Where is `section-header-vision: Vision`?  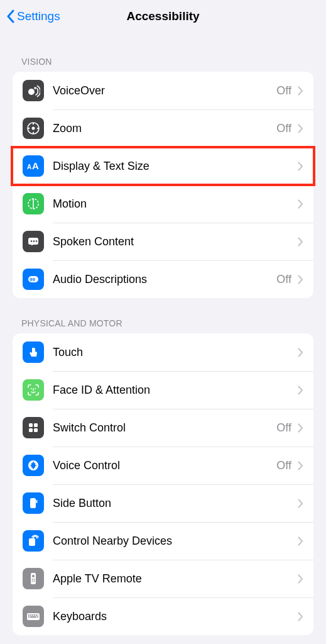
section-header-vision: Vision is located at coordinates (163, 52).